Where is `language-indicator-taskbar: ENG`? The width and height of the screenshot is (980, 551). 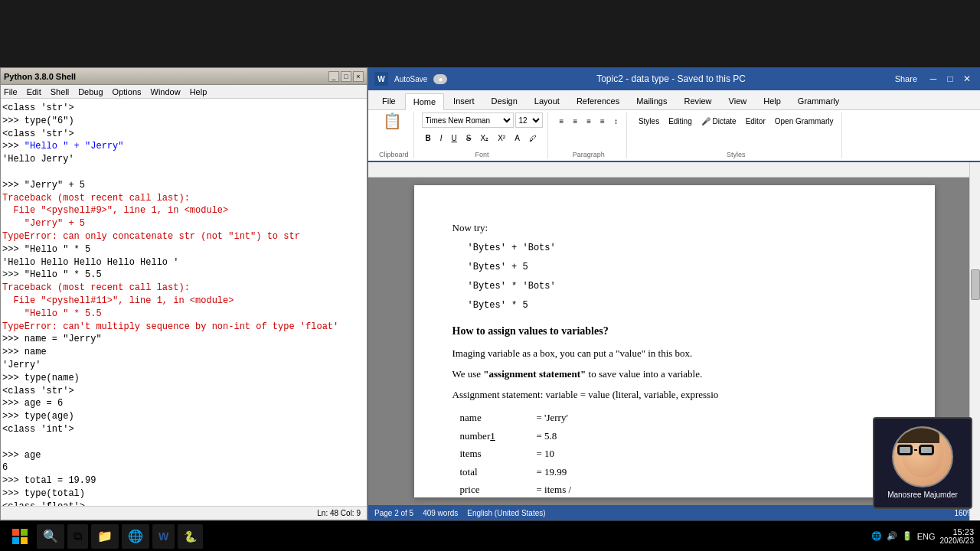
language-indicator-taskbar: ENG is located at coordinates (926, 536).